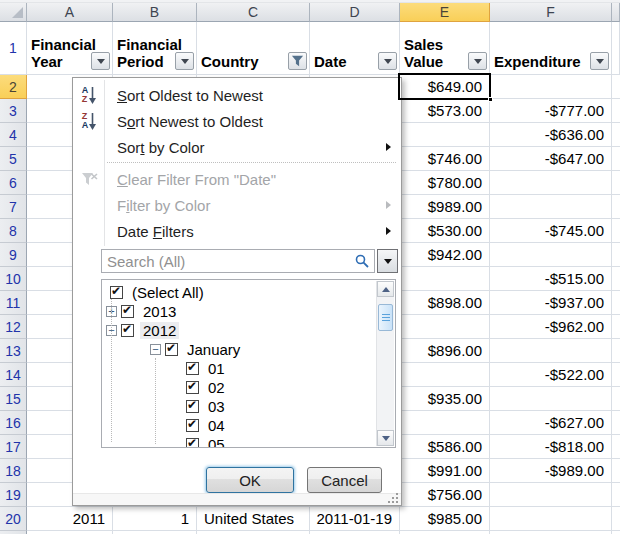 This screenshot has height=534, width=620. Describe the element at coordinates (14, 87) in the screenshot. I see `row-header-2: 2` at that location.